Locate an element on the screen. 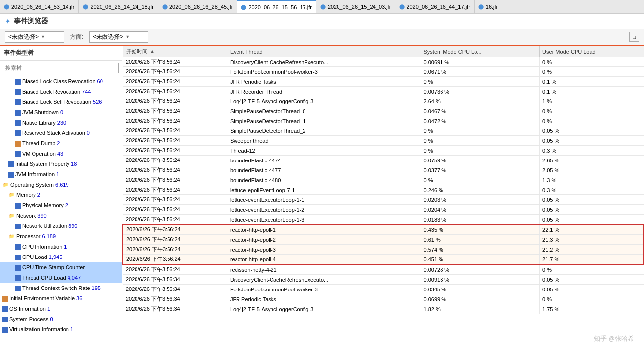  tree-item-system-process: System Process 0 is located at coordinates (61, 319).